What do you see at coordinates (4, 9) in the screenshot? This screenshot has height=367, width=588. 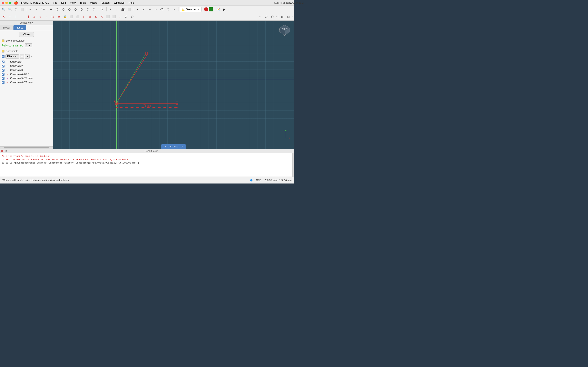 I see `search-button: 🔍` at bounding box center [4, 9].